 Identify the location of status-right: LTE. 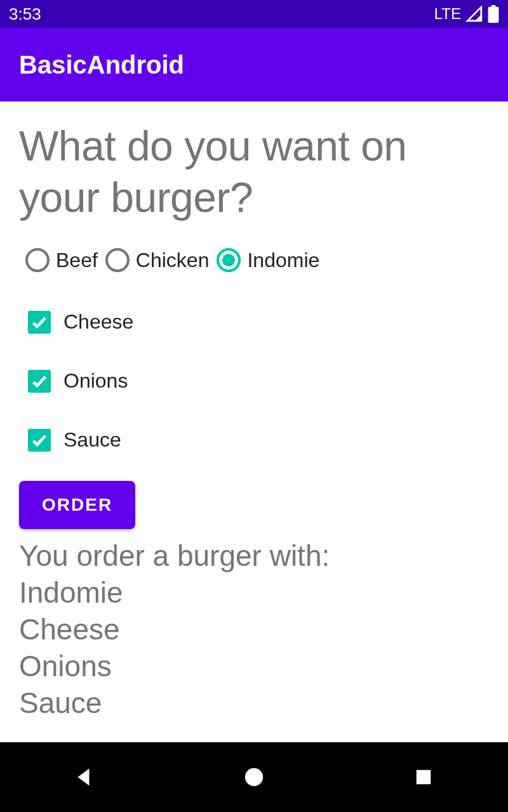
(467, 14).